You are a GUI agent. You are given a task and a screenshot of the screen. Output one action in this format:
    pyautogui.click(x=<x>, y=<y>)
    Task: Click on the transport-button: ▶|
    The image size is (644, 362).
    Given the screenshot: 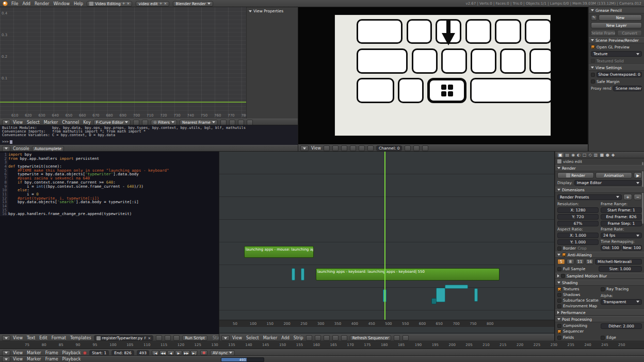 What is the action you would take?
    pyautogui.click(x=194, y=353)
    